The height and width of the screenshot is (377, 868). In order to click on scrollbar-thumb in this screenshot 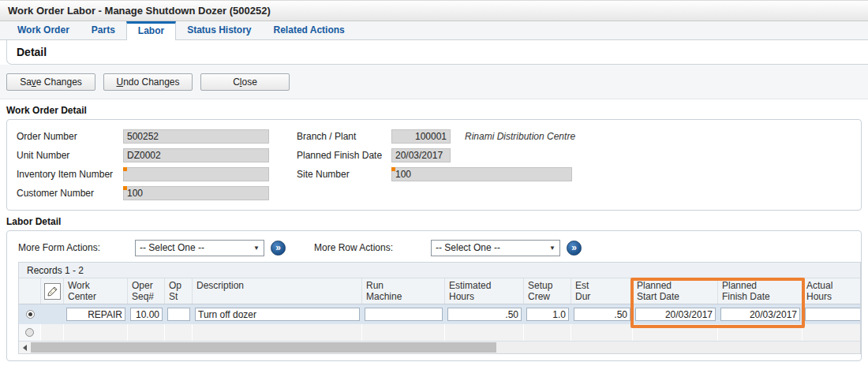, I will do `click(264, 347)`.